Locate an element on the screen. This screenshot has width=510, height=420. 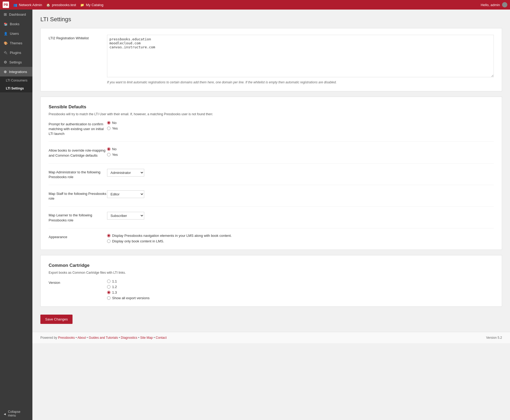
footer-sitemap-link: Site Map is located at coordinates (147, 338).